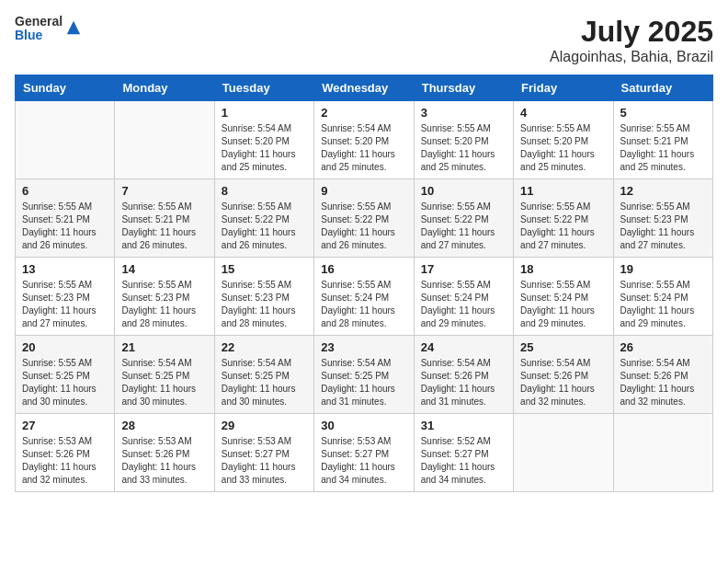 The image size is (728, 563). I want to click on calendar-cell: 26Sunrise: 5:54 AM Sunset: 5:26 PM Dayli…, so click(663, 375).